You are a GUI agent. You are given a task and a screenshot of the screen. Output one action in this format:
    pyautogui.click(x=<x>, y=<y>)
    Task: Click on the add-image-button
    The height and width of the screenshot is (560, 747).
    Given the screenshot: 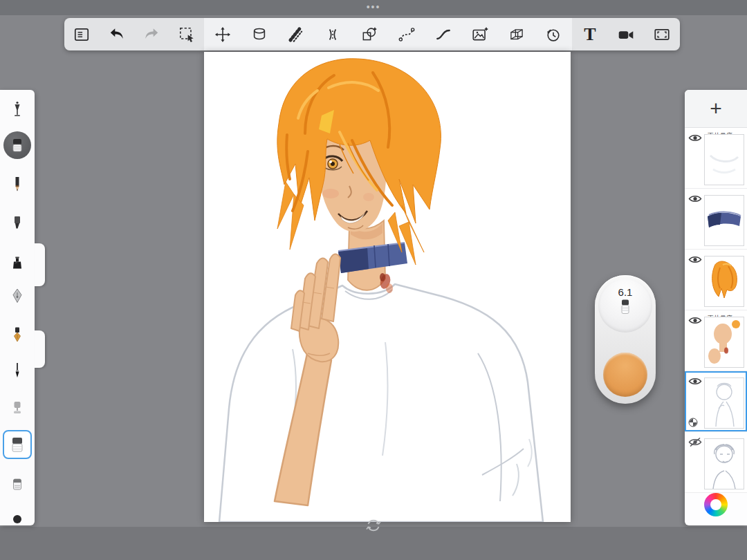 What is the action you would take?
    pyautogui.click(x=480, y=35)
    